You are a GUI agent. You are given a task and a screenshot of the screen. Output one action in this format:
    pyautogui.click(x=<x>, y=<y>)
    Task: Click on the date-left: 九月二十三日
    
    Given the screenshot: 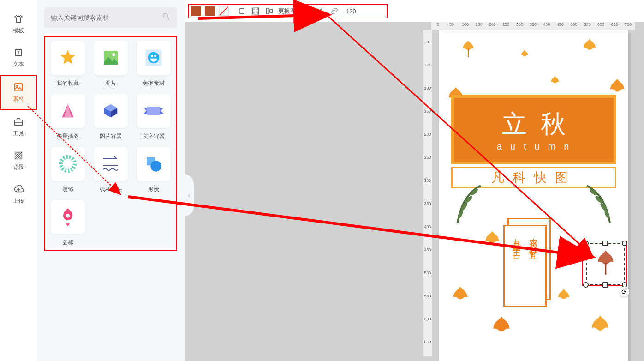 What is the action you would take?
    pyautogui.click(x=517, y=266)
    